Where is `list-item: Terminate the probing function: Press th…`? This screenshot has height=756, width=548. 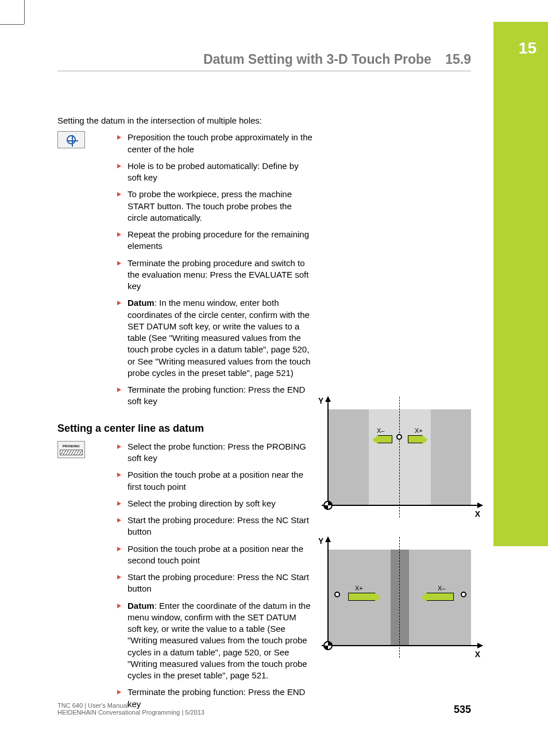
list-item: Terminate the probing function: Press th… is located at coordinates (215, 396).